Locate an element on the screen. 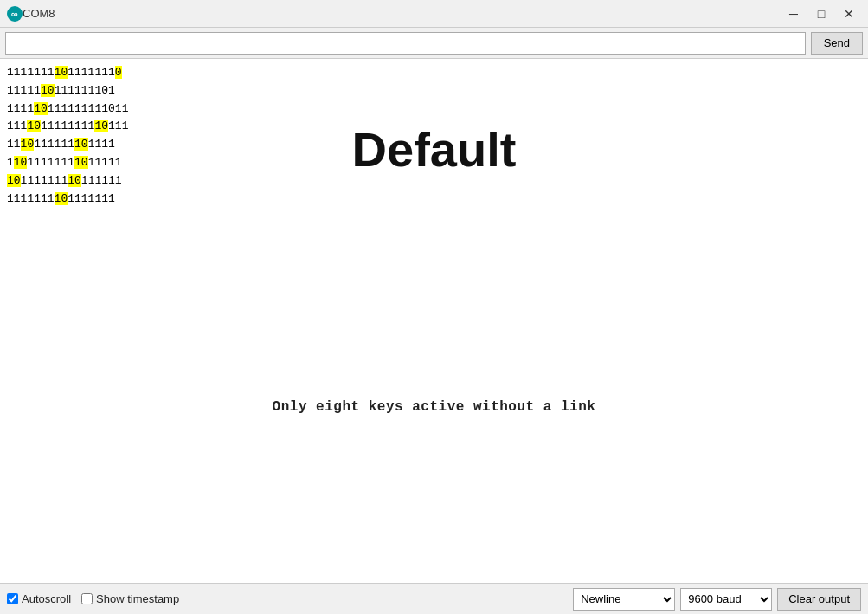 The height and width of the screenshot is (614, 868). arduino-icon: ∞ is located at coordinates (15, 14).